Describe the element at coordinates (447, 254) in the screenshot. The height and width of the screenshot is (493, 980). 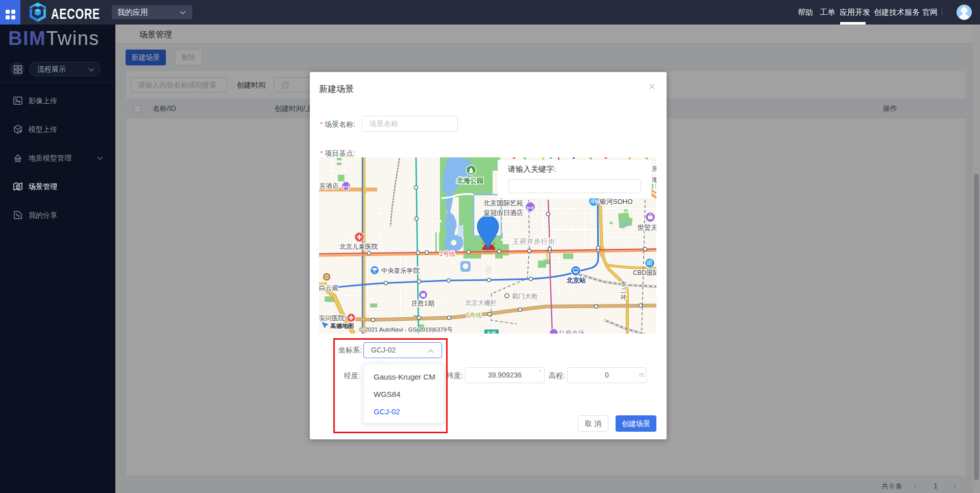
I see `svg-text: 1号线` at that location.